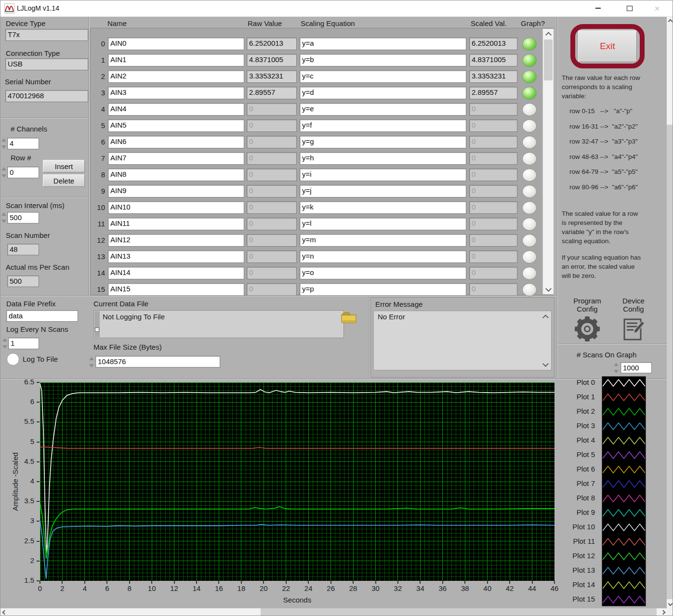  Describe the element at coordinates (176, 142) in the screenshot. I see `channel-name-field: AIN6` at that location.